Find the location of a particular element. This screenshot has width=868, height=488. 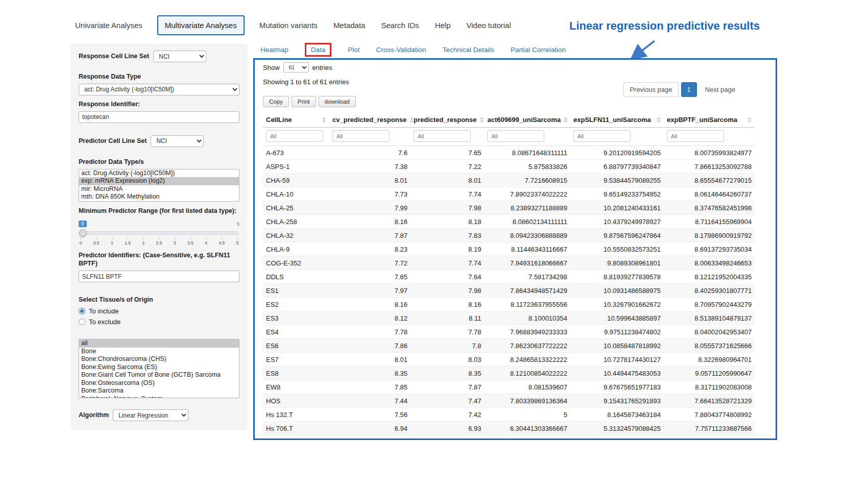

cellline-cell: ASPS-1 is located at coordinates (296, 166).